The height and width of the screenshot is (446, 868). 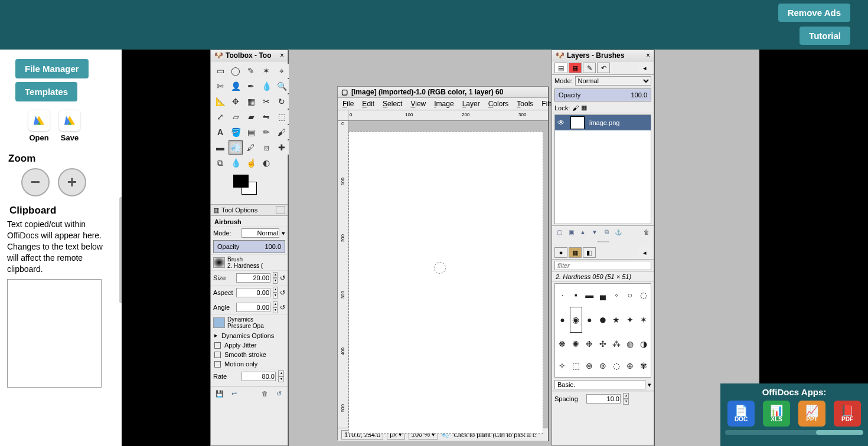 What do you see at coordinates (595, 232) in the screenshot?
I see `lower-layer-icon: ▼` at bounding box center [595, 232].